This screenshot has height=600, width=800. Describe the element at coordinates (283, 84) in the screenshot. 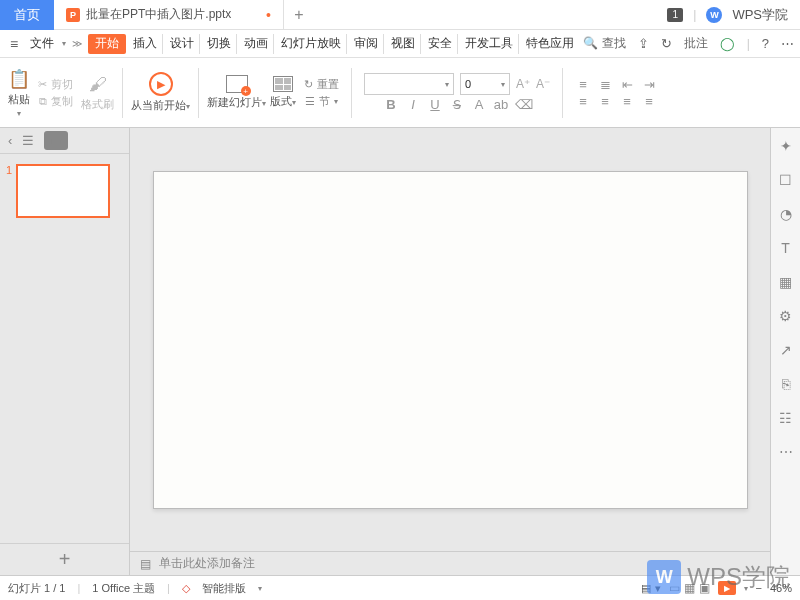

I see `layout-icon` at that location.